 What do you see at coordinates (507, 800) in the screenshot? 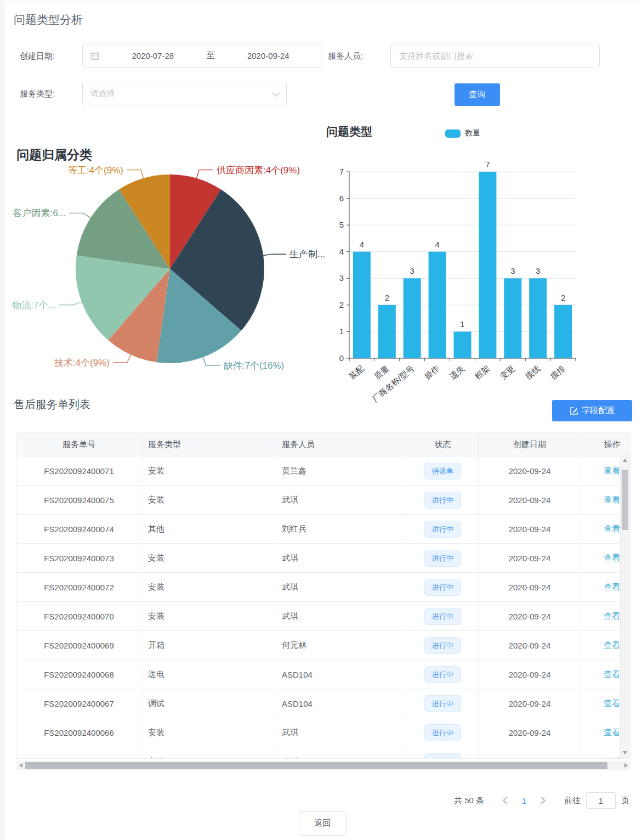
I see `prev-page-button` at bounding box center [507, 800].